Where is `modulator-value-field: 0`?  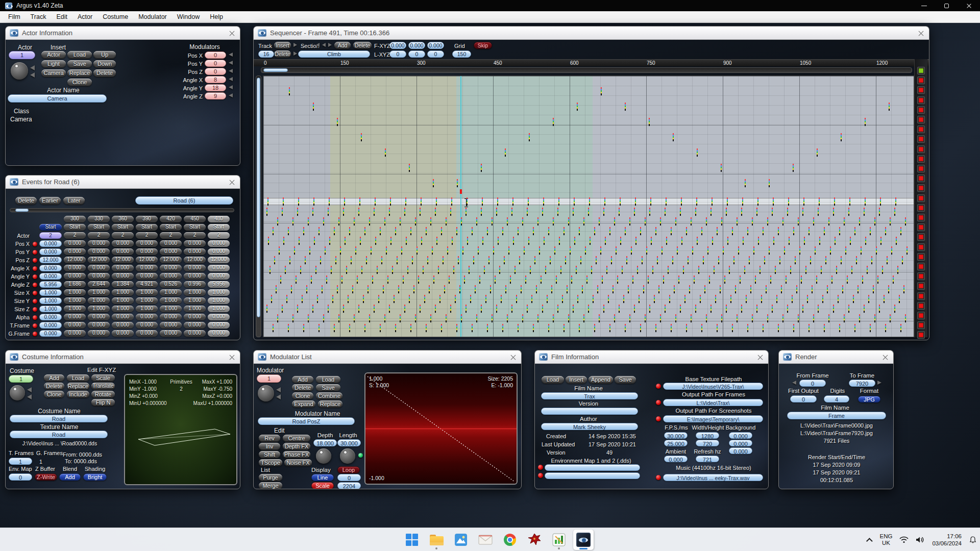
modulator-value-field: 0 is located at coordinates (215, 71).